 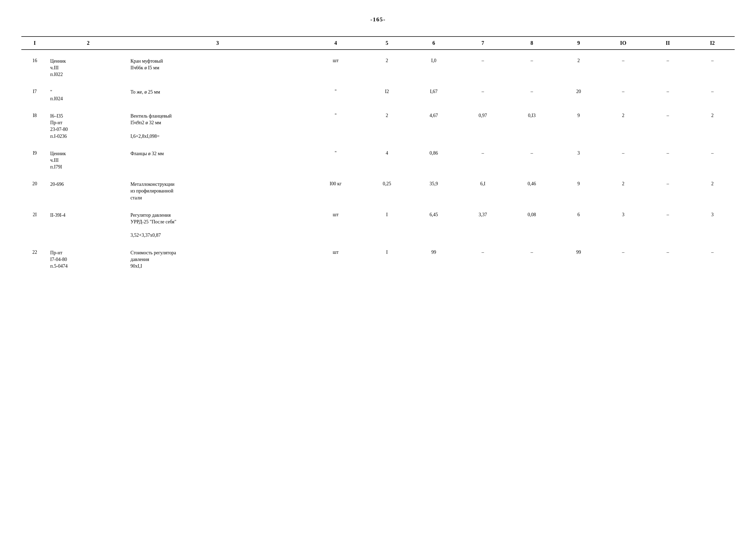 What do you see at coordinates (218, 43) in the screenshot?
I see `header-col-3: 3` at bounding box center [218, 43].